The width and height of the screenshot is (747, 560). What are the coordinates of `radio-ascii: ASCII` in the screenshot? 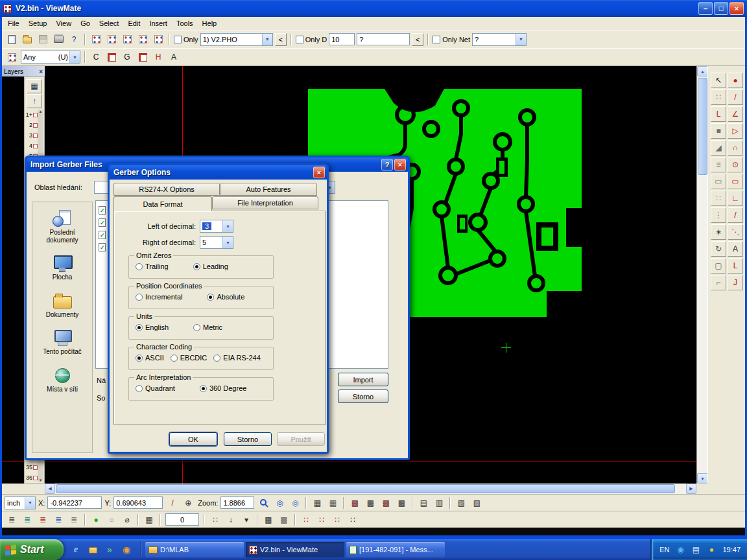 It's located at (150, 358).